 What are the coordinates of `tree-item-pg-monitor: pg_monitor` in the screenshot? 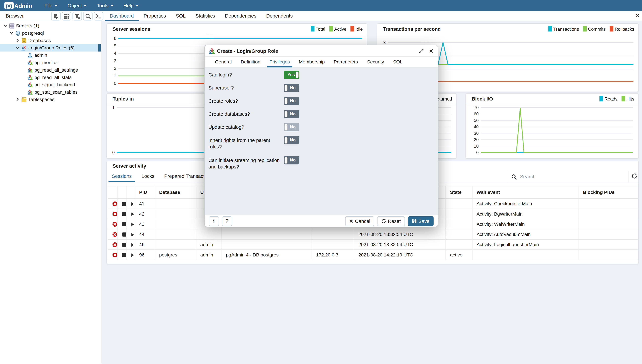 It's located at (50, 62).